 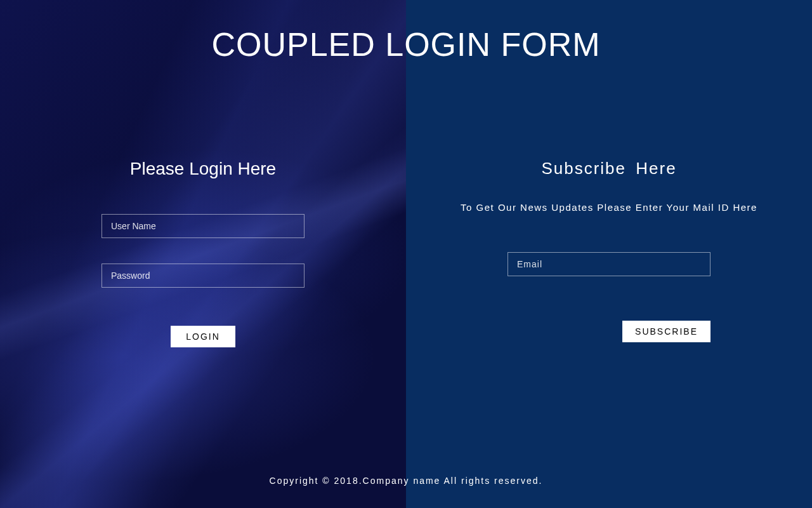 What do you see at coordinates (406, 44) in the screenshot?
I see `page-title: COUPLED LOGIN FORM` at bounding box center [406, 44].